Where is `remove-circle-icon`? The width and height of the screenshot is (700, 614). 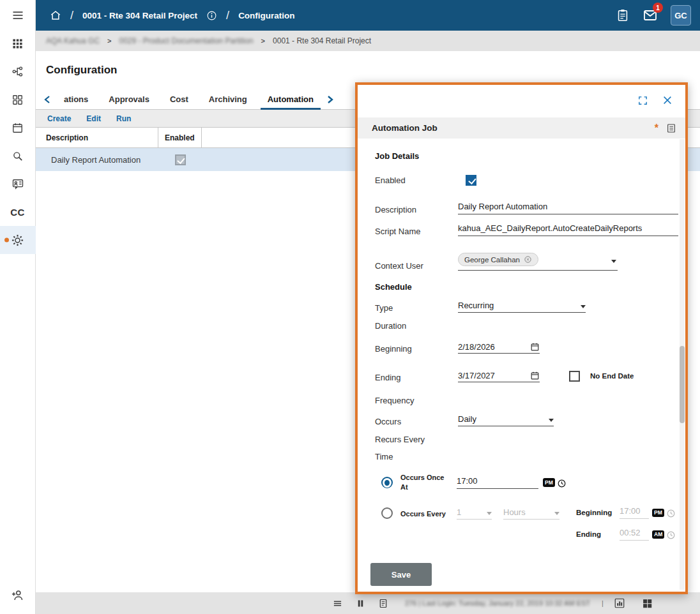
remove-circle-icon is located at coordinates (528, 259).